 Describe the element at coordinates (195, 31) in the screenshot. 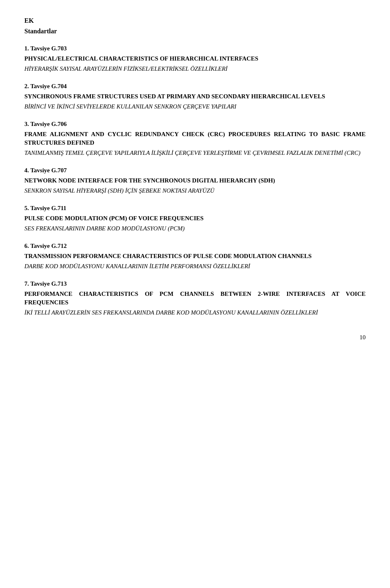

I see `header-standartlar: Standartlar` at that location.